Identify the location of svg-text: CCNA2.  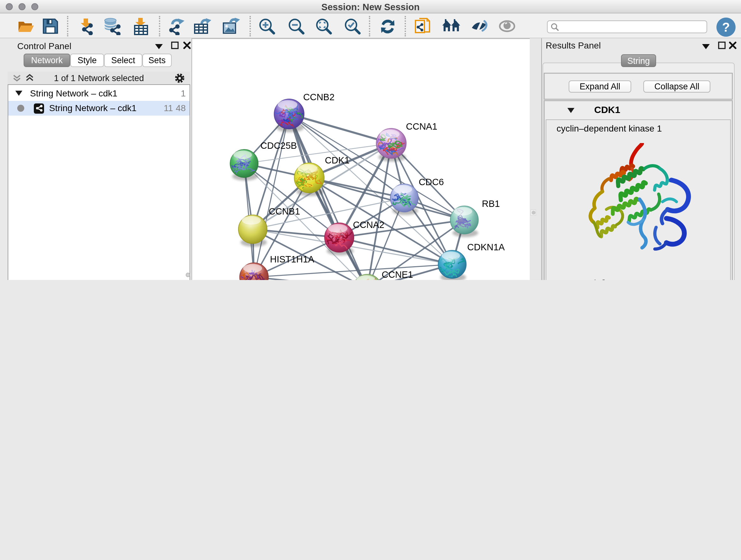
(368, 225).